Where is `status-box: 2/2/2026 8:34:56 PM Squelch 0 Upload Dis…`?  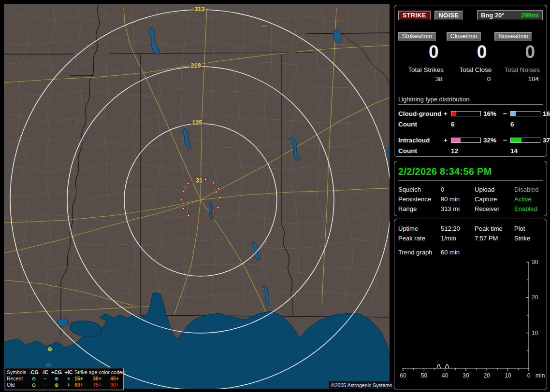 status-box: 2/2/2026 8:34:56 PM Squelch 0 Upload Dis… is located at coordinates (471, 188).